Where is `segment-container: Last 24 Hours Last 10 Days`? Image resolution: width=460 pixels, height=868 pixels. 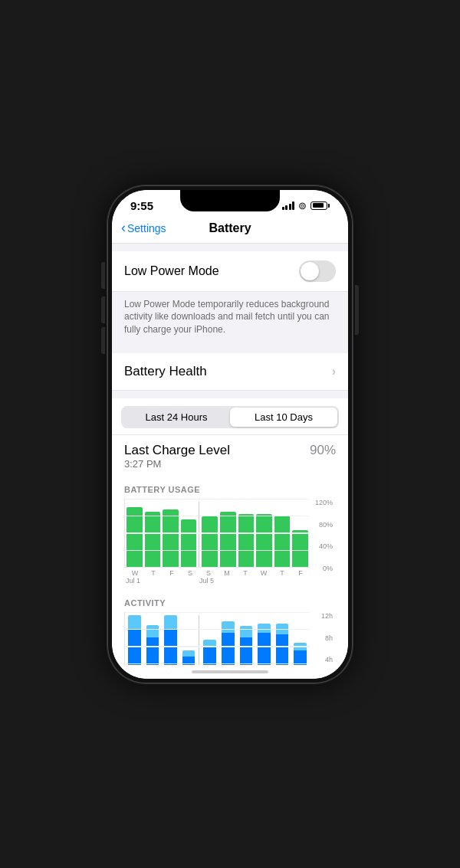
segment-container: Last 24 Hours Last 10 Days is located at coordinates (230, 417).